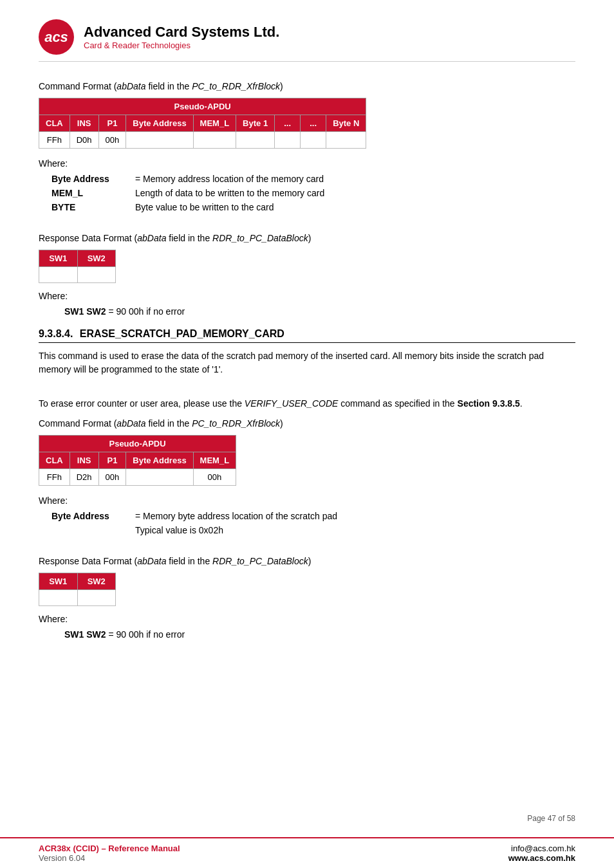 The width and height of the screenshot is (614, 868). I want to click on abdata-italic-1: abData, so click(131, 86).